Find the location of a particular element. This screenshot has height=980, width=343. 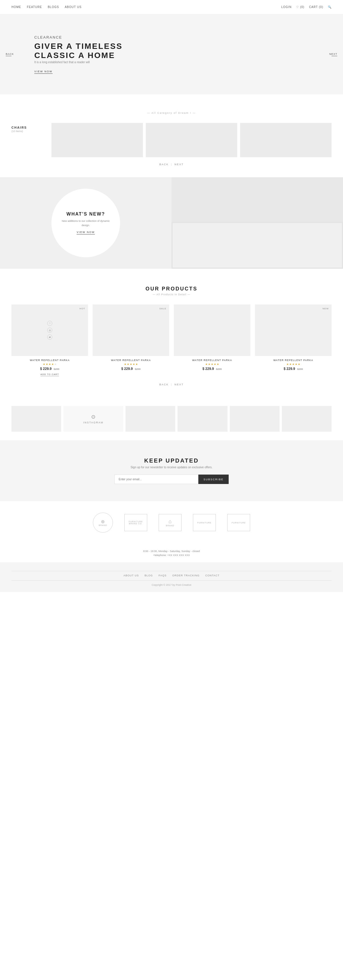

instagram-label: INSTAGRAM is located at coordinates (94, 422).